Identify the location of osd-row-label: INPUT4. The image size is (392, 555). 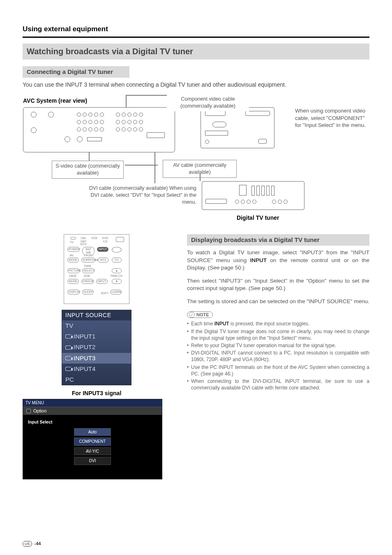
(85, 369).